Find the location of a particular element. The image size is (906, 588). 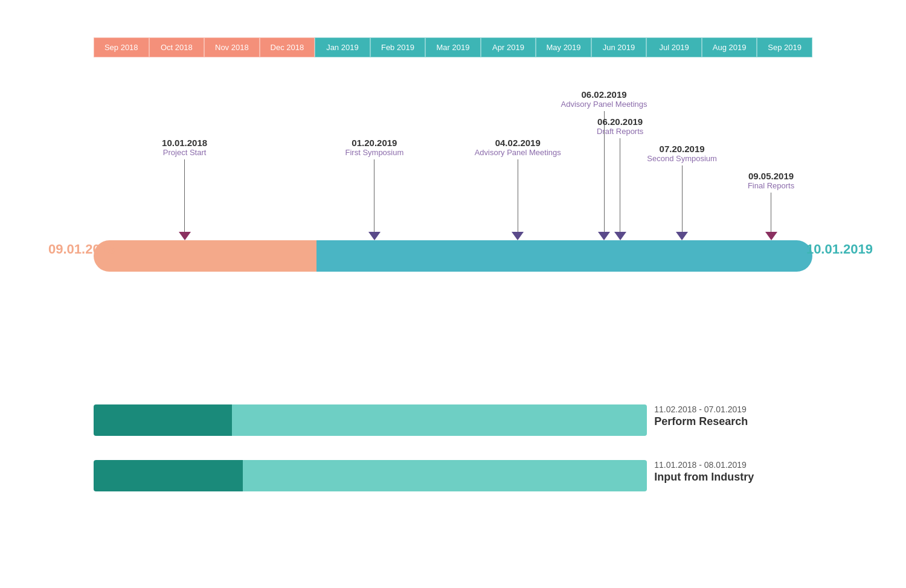

month-cell-Jul-2019: Jul 2019 is located at coordinates (674, 47).